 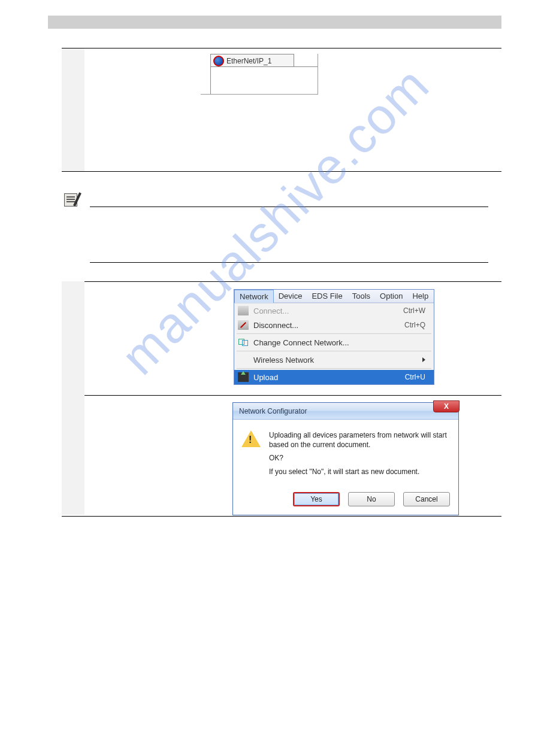 What do you see at coordinates (254, 296) in the screenshot?
I see `menu-network: Network` at bounding box center [254, 296].